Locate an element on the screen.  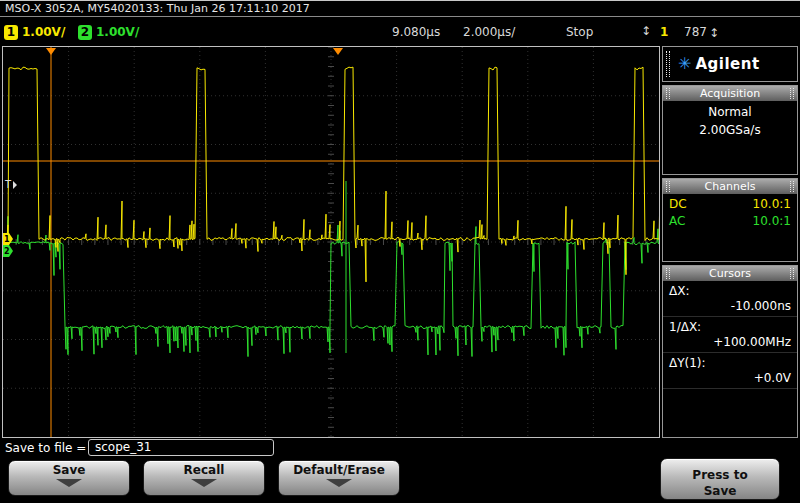
save-button: Save is located at coordinates (69, 478).